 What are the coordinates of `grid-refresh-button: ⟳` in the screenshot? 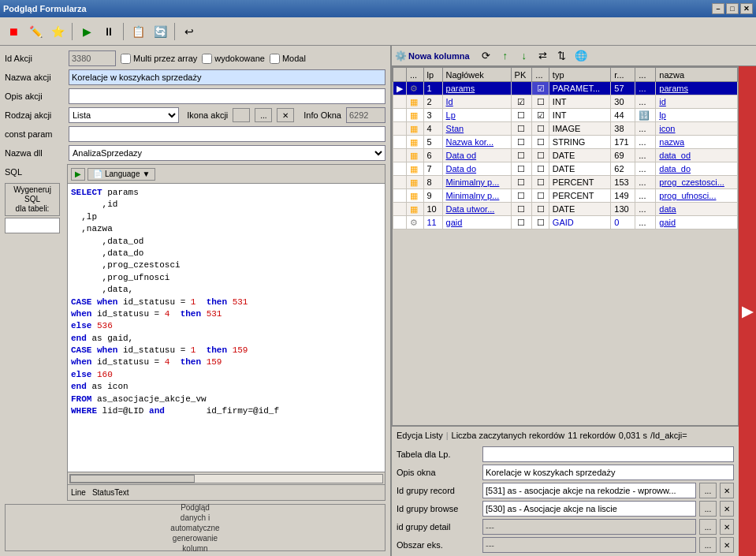 It's located at (486, 56).